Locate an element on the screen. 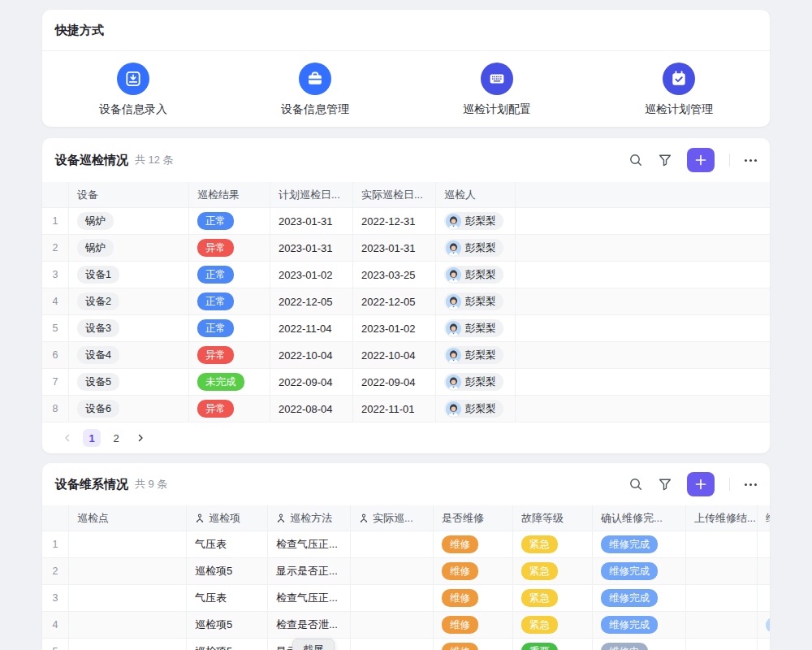 Image resolution: width=812 pixels, height=650 pixels. header-cell: 计划巡检日... is located at coordinates (312, 195).